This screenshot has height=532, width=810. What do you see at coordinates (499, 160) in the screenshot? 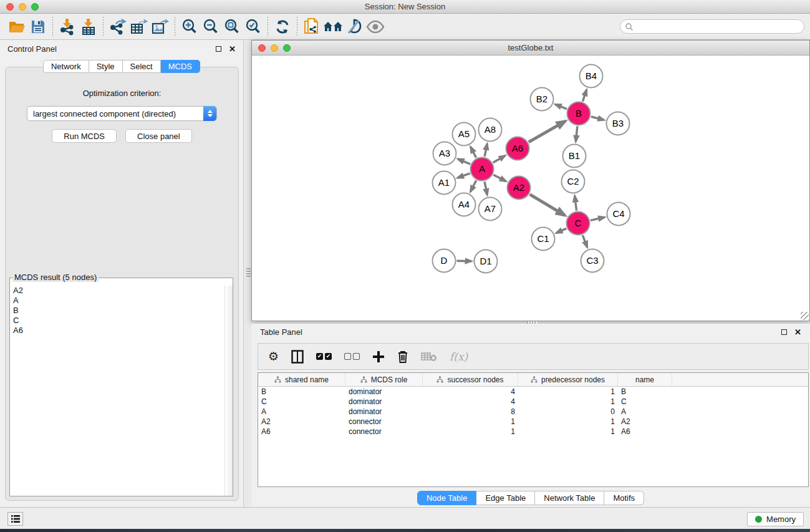
I see `edge-A-A6` at bounding box center [499, 160].